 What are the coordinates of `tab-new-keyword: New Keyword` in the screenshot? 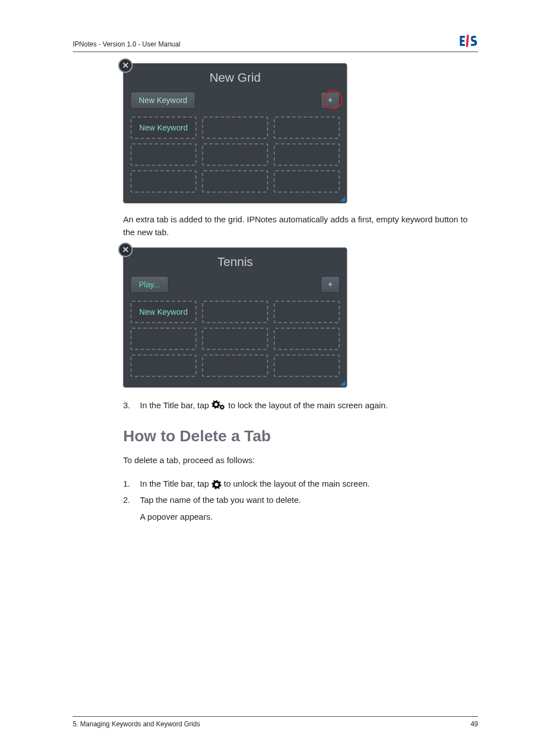 It's located at (163, 100).